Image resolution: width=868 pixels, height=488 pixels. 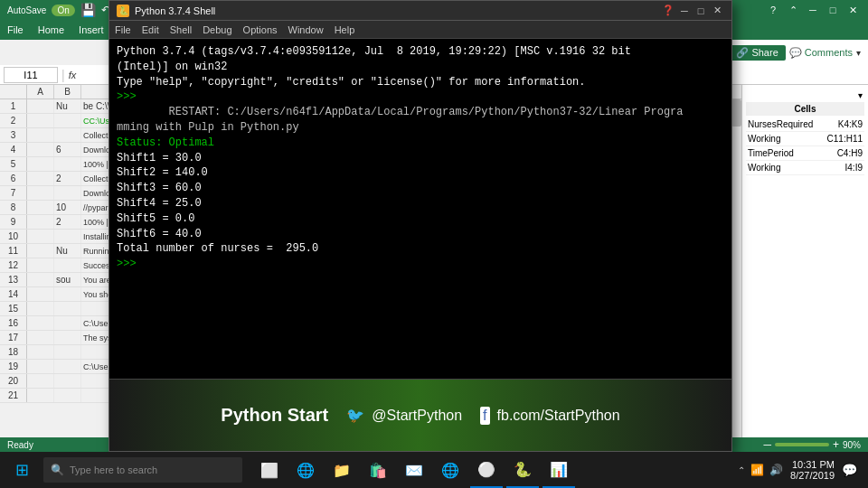 What do you see at coordinates (812, 445) in the screenshot?
I see `excel-zoom-area: ─ + 90%` at bounding box center [812, 445].